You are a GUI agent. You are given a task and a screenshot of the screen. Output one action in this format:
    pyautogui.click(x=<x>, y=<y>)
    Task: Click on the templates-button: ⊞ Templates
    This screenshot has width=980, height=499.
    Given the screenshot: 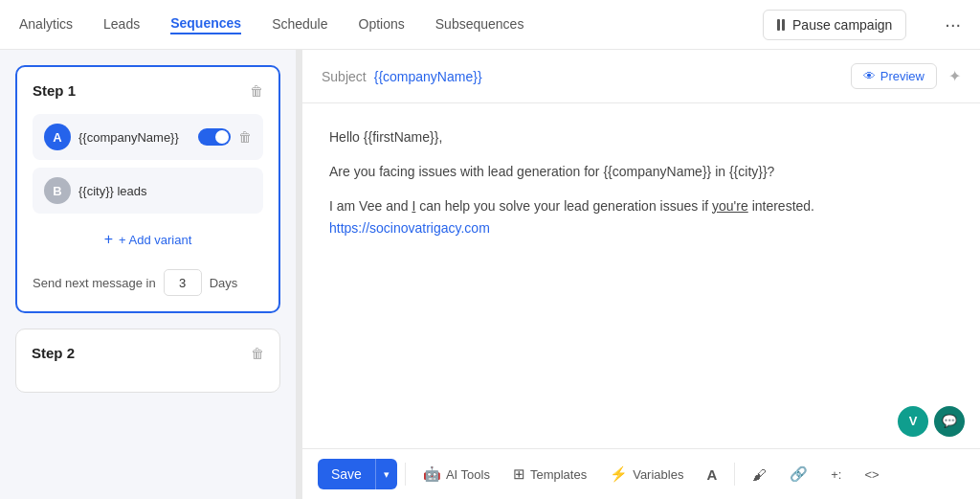 What is the action you would take?
    pyautogui.click(x=549, y=474)
    